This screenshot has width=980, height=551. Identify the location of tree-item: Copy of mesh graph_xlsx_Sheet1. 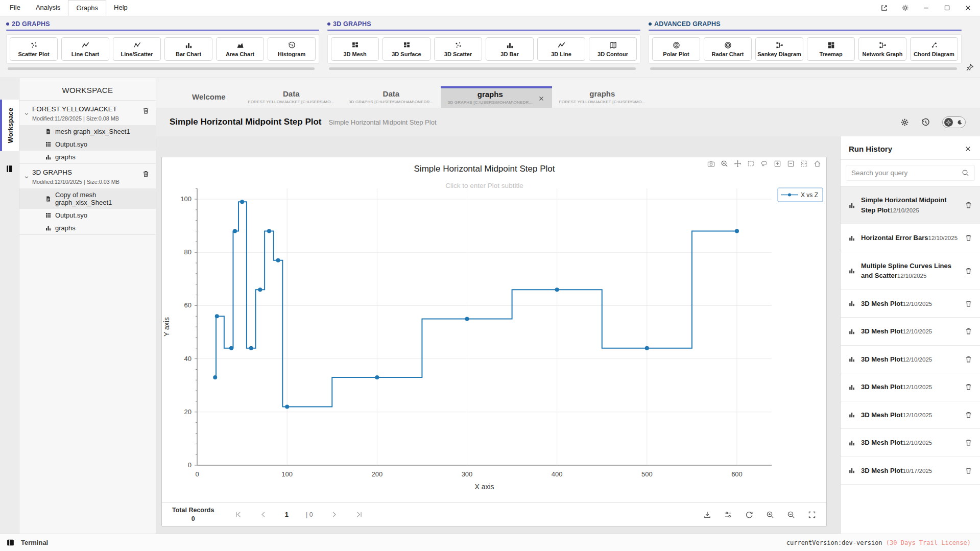
(88, 199).